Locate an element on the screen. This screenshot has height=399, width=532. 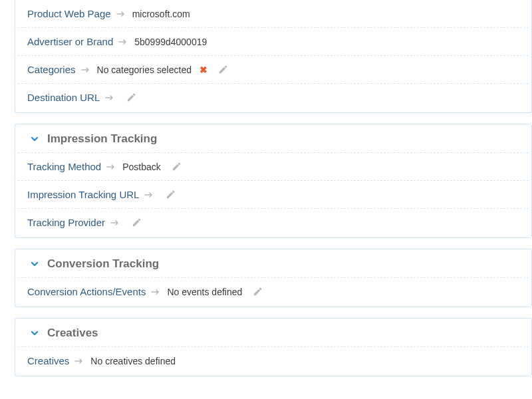
panel-title: Impression Tracking is located at coordinates (102, 139).